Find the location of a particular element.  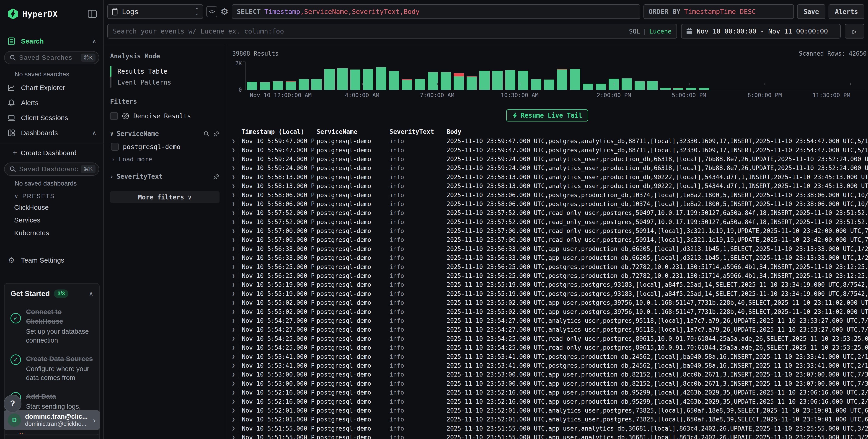

presets-section-toggle: ∨ PRESETS is located at coordinates (52, 195).